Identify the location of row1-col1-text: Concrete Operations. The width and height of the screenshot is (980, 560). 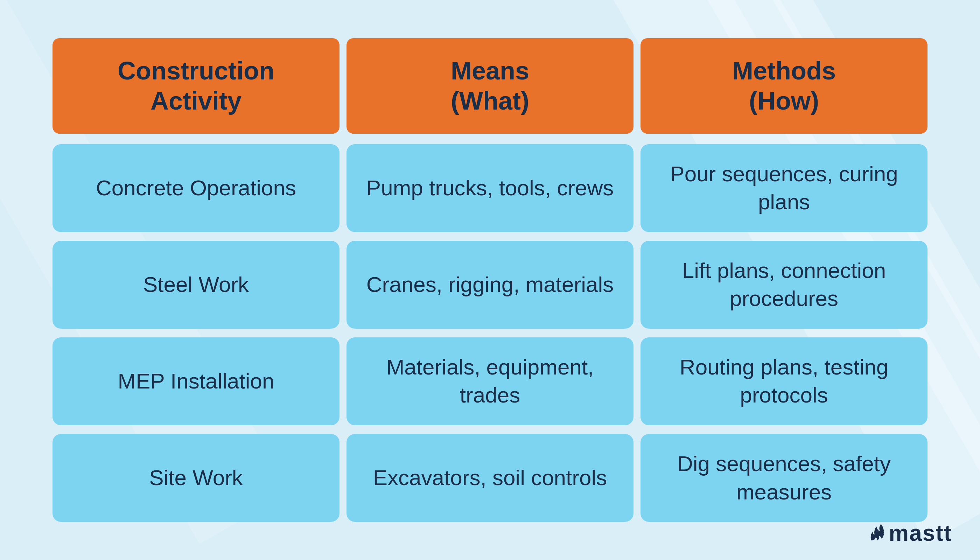
(196, 188).